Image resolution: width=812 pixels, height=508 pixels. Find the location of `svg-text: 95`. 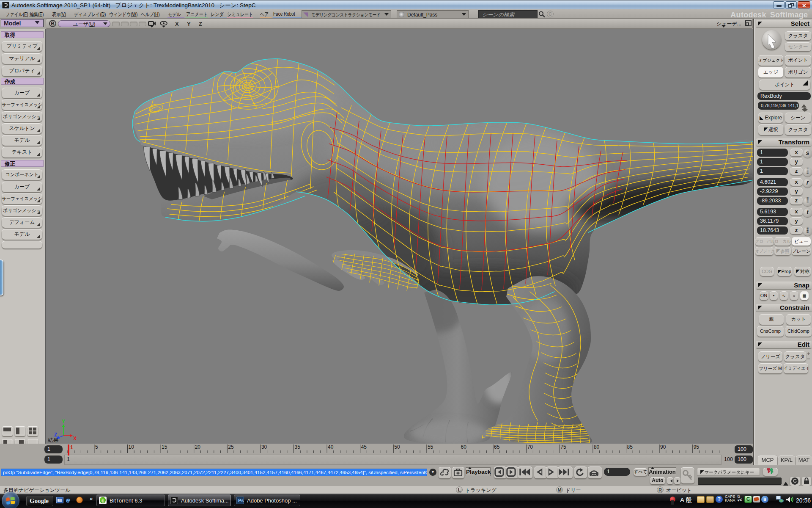

svg-text: 95 is located at coordinates (697, 447).